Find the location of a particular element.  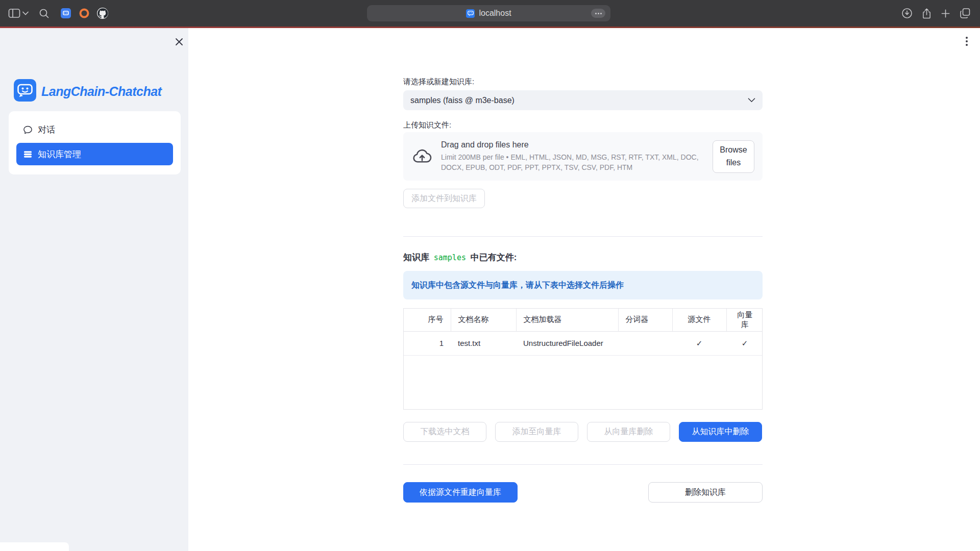

cell-splitter is located at coordinates (645, 343).